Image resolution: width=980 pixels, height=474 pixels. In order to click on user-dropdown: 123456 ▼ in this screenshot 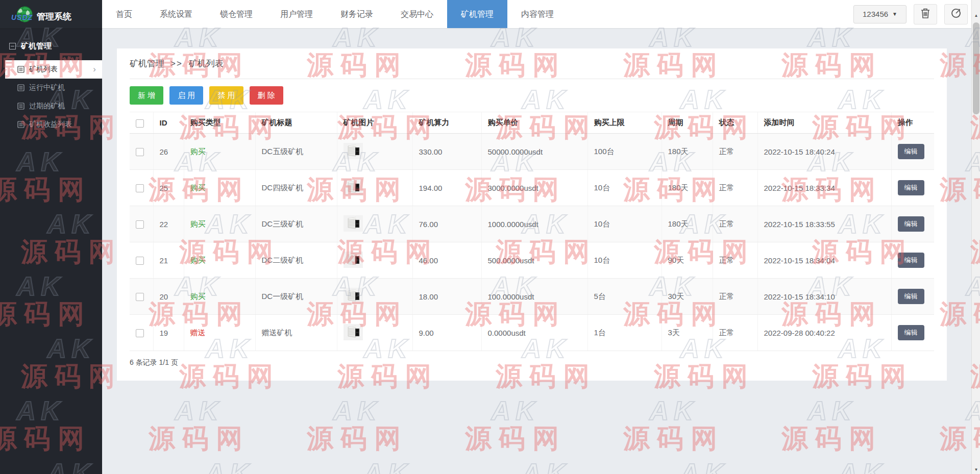, I will do `click(880, 14)`.